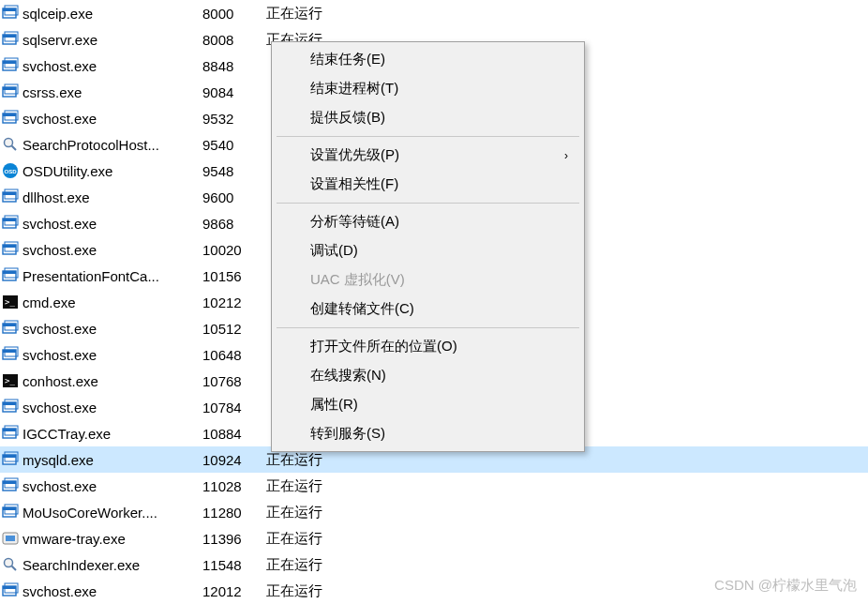 The height and width of the screenshot is (604, 868). Describe the element at coordinates (434, 538) in the screenshot. I see `process-row: vmware-tray.exe11396正在运行` at that location.